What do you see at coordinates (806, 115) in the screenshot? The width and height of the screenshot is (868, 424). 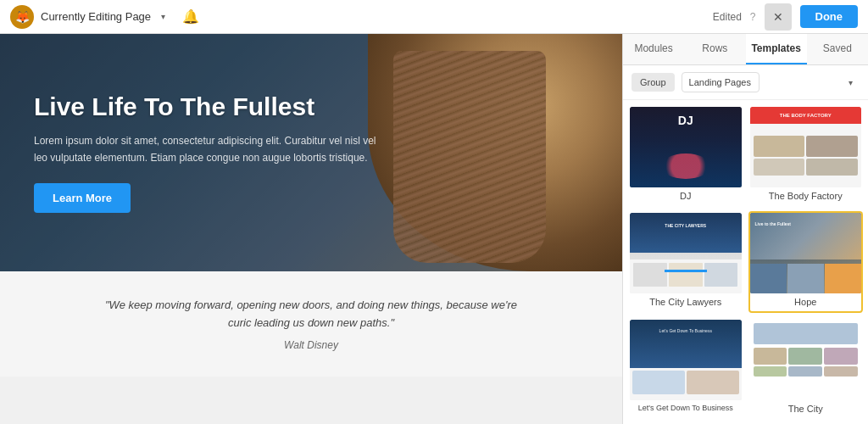 I see `bf-header: THE BODY FACTORY` at bounding box center [806, 115].